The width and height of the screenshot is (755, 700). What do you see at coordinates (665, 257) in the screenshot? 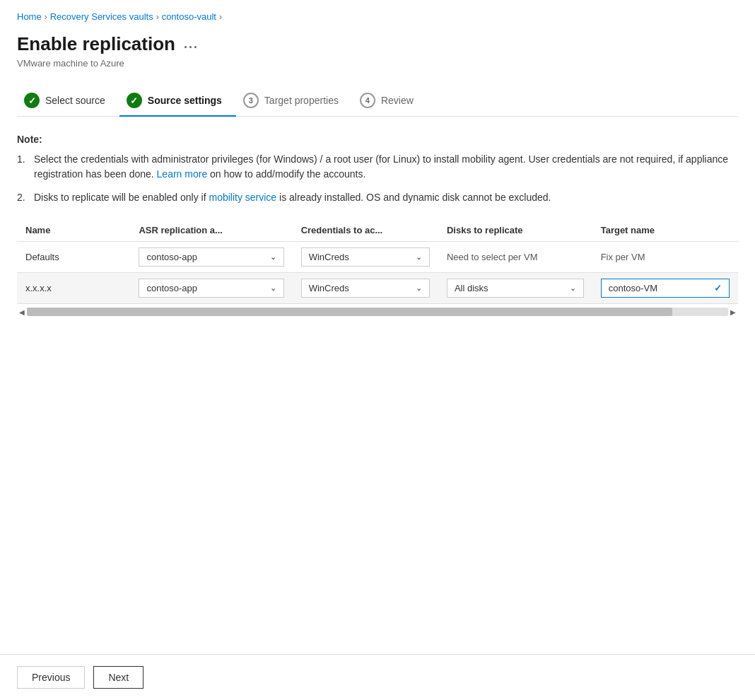
I see `defaults-target-cell: Fix per VM` at bounding box center [665, 257].